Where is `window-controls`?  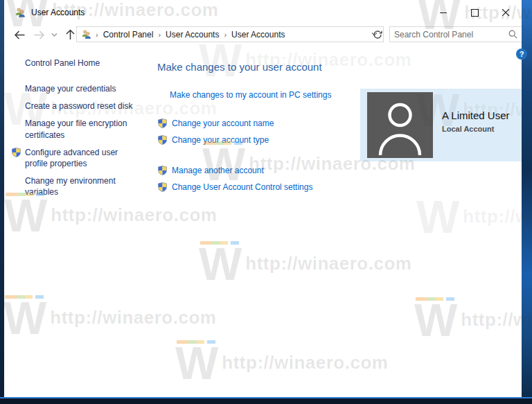 window-controls is located at coordinates (475, 12).